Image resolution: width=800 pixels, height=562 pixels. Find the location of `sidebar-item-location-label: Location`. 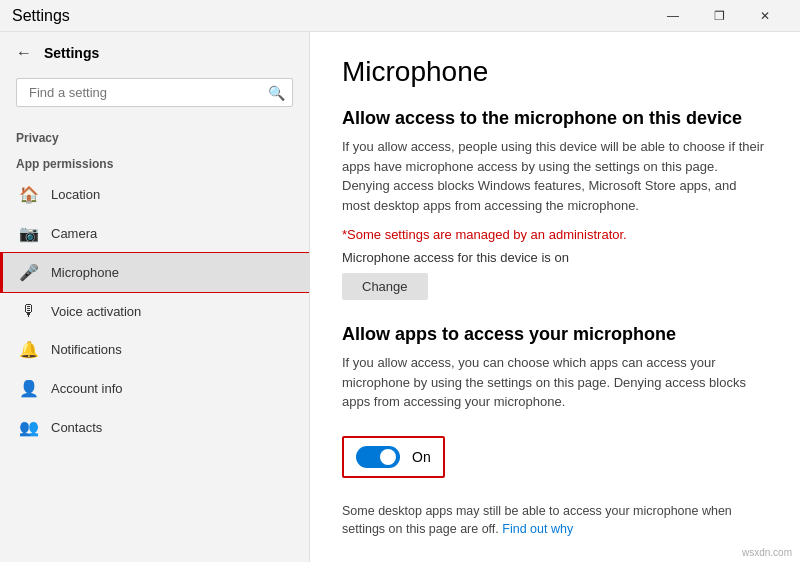

sidebar-item-location-label: Location is located at coordinates (76, 194).